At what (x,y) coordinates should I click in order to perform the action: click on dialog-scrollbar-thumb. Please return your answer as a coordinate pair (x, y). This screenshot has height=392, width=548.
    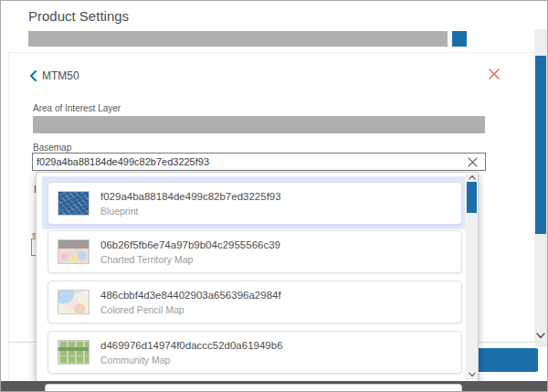
    Looking at the image, I should click on (541, 144).